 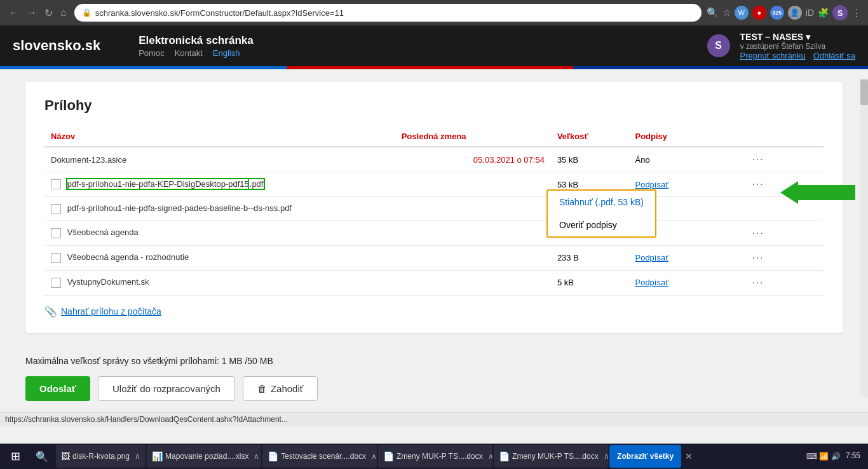 What do you see at coordinates (281, 389) in the screenshot?
I see `zahodit-button: 🗑 Zahodiť` at bounding box center [281, 389].